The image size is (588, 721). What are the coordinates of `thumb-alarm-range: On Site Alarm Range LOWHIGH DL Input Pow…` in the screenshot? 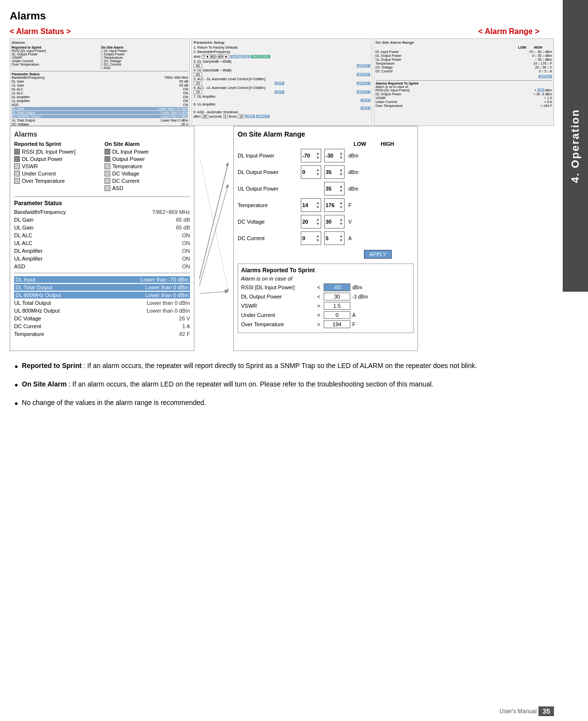 It's located at (464, 82).